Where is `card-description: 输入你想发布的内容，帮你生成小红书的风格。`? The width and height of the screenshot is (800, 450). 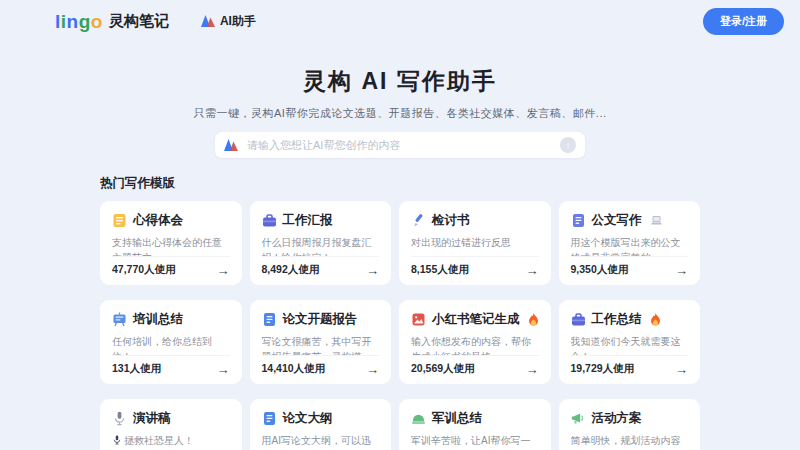
card-description: 输入你想发布的内容，帮你生成小红书的风格。 is located at coordinates (475, 344).